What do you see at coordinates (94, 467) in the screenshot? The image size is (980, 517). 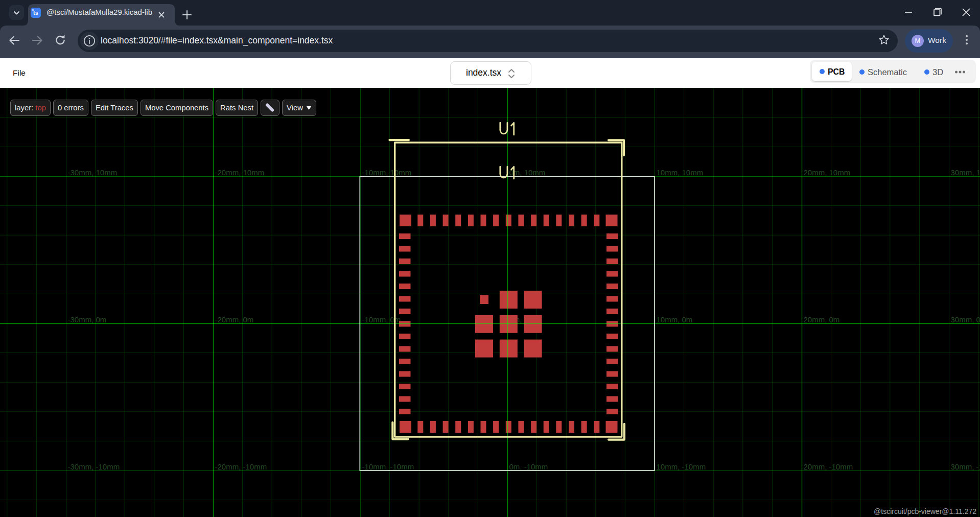 I see `svg-text: -30mm, -10mm` at bounding box center [94, 467].